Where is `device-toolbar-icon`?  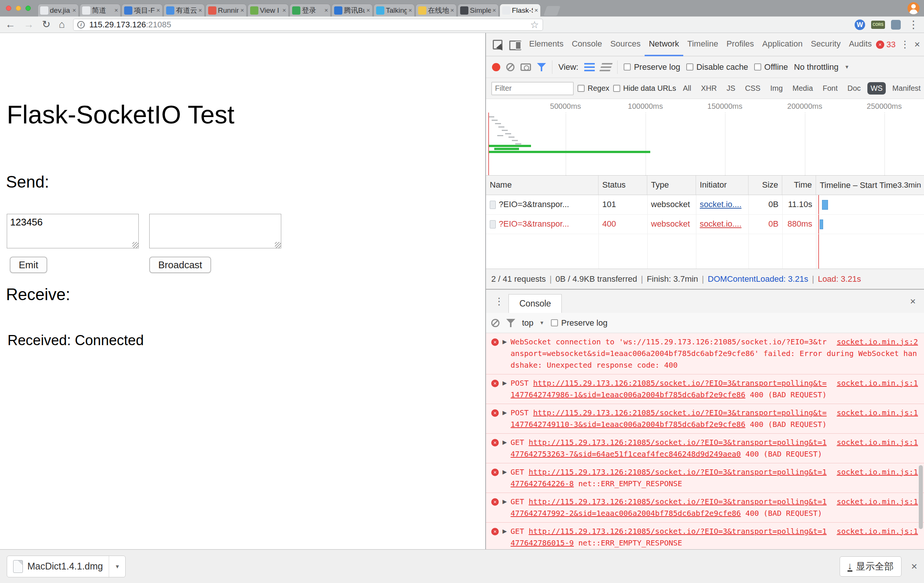 device-toolbar-icon is located at coordinates (515, 45).